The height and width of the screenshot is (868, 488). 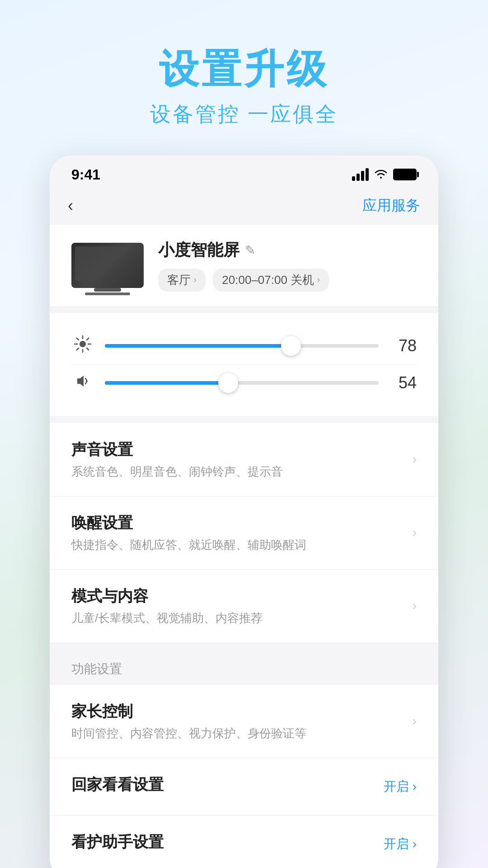 I want to click on volume-slider-row: 54, so click(x=244, y=383).